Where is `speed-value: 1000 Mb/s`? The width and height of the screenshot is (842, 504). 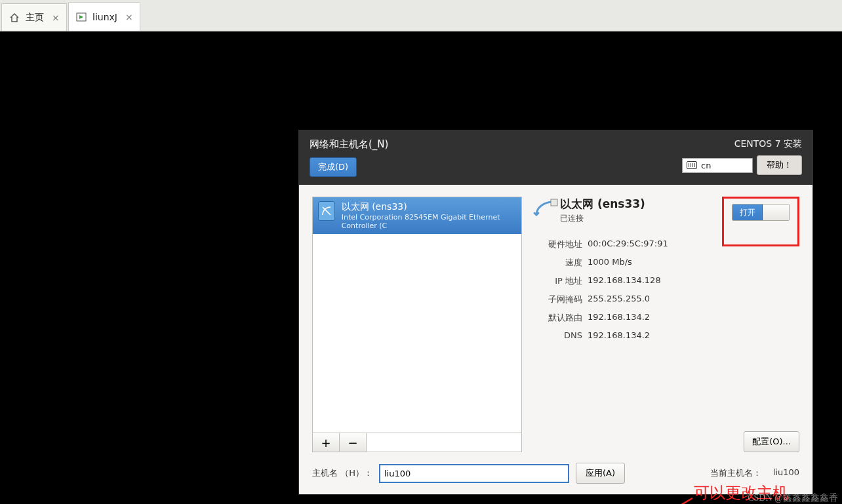 speed-value: 1000 Mb/s is located at coordinates (694, 263).